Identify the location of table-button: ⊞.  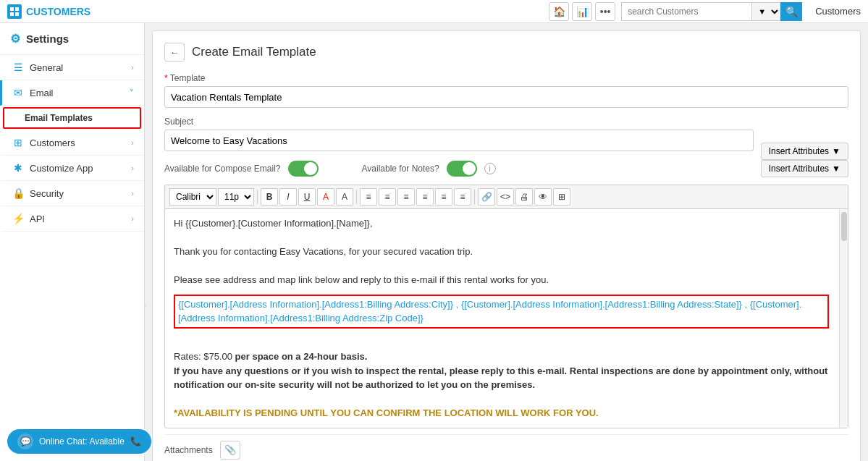
(562, 197).